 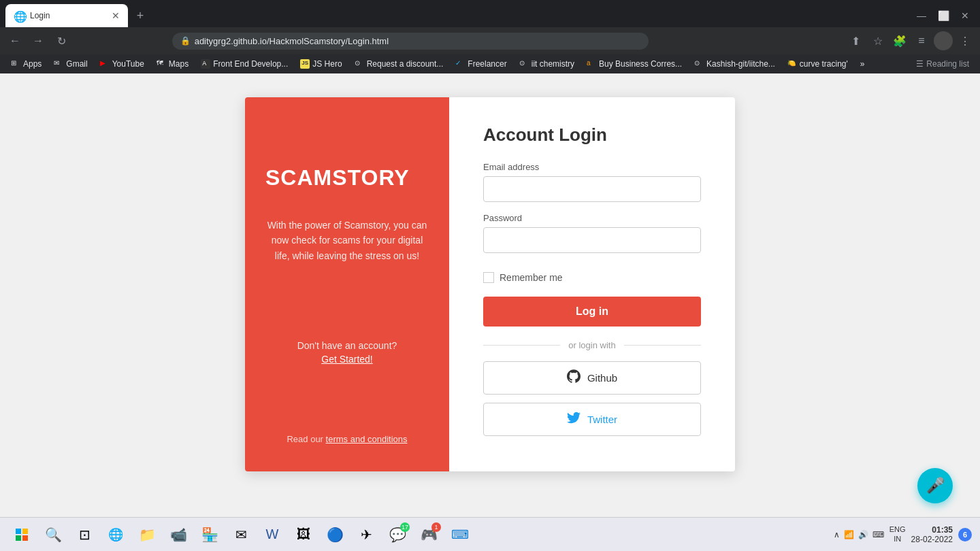 I want to click on volume-icon: 🔊, so click(x=863, y=535).